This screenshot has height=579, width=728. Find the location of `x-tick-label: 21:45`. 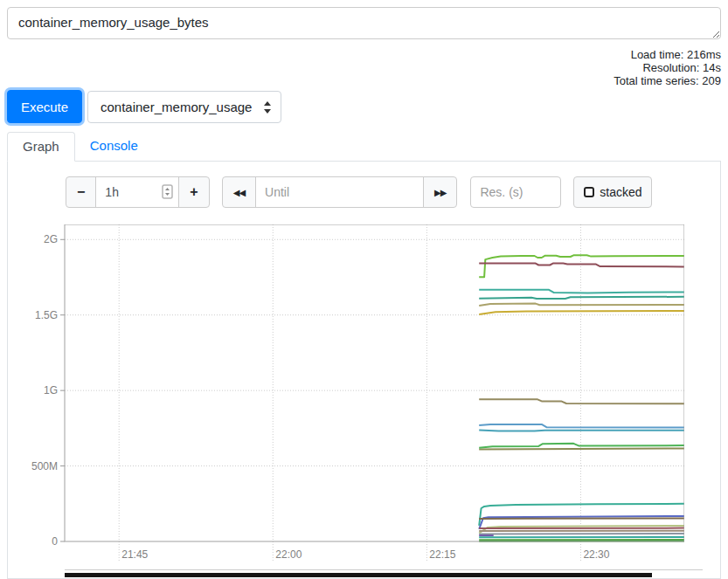

x-tick-label: 21:45 is located at coordinates (135, 555).